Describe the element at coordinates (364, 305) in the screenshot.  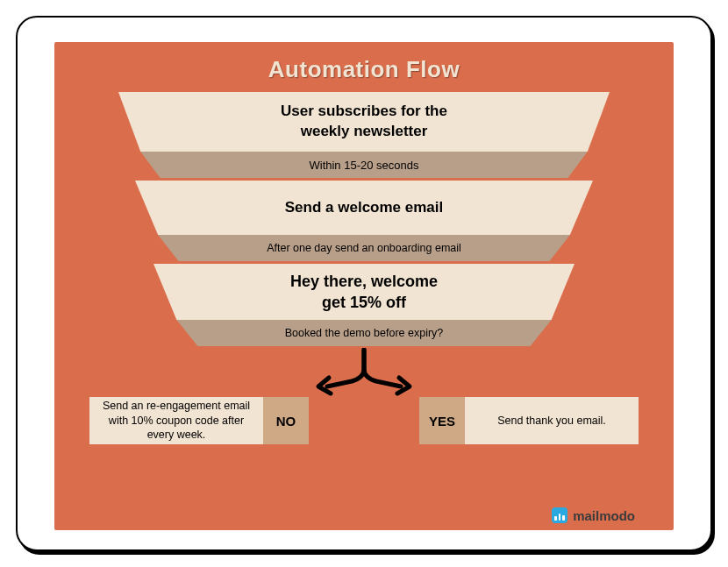
I see `funnel-stage-3: Hey there, welcomeget 15% off Booked the…` at that location.